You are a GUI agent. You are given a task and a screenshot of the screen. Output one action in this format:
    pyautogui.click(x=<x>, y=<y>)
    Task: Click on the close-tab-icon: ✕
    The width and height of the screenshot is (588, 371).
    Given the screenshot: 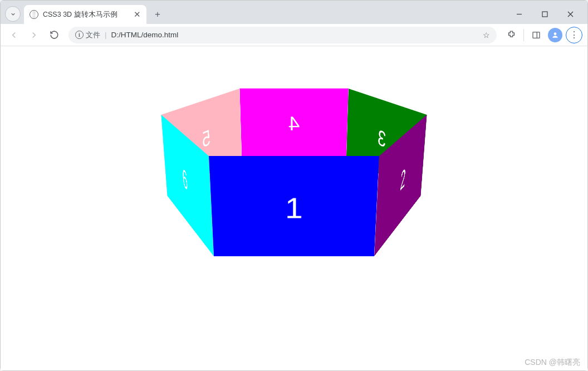 What is the action you would take?
    pyautogui.click(x=137, y=14)
    